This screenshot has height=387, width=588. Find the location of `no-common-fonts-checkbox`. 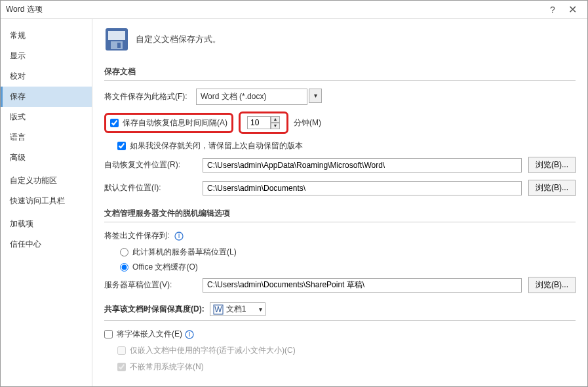

no-common-fonts-checkbox is located at coordinates (122, 367).